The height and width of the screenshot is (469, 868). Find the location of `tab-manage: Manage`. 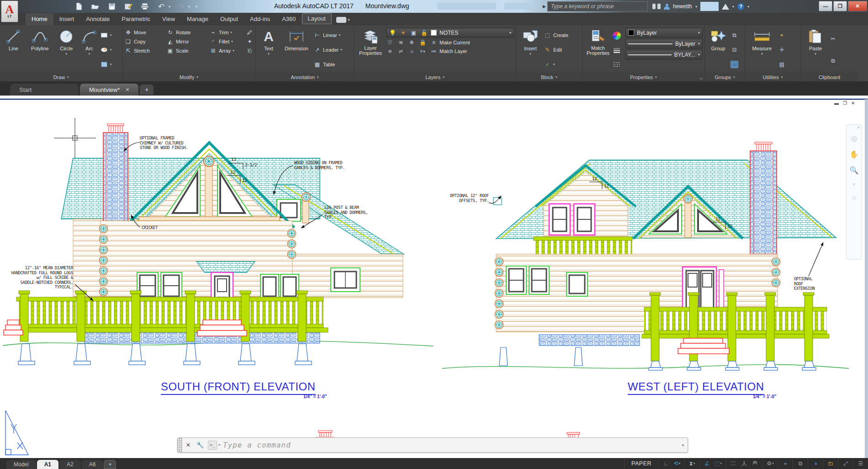

tab-manage: Manage is located at coordinates (197, 19).